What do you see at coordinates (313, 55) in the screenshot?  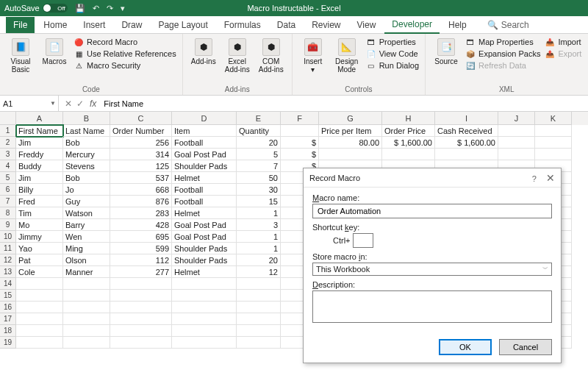 I see `insert-control-button: 🧰Insert▾` at bounding box center [313, 55].